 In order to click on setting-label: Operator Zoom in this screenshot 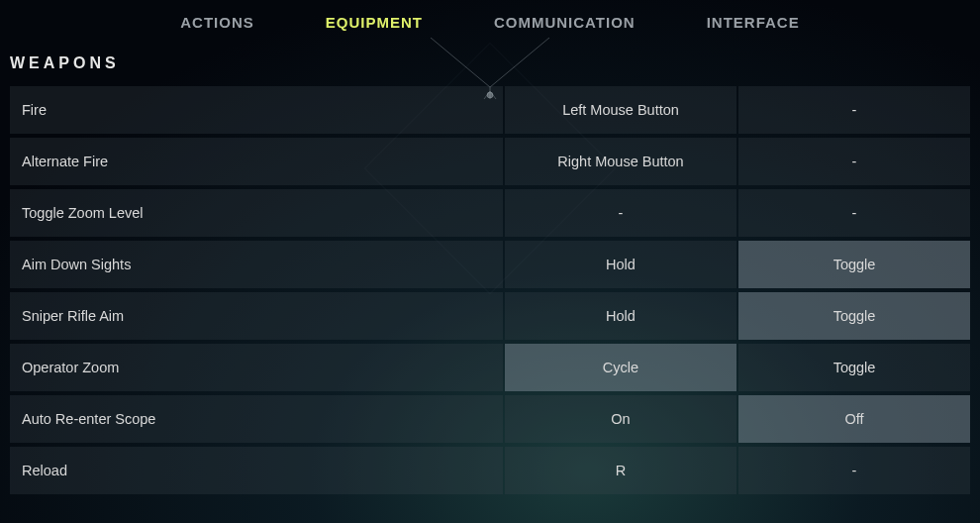, I will do `click(256, 367)`.